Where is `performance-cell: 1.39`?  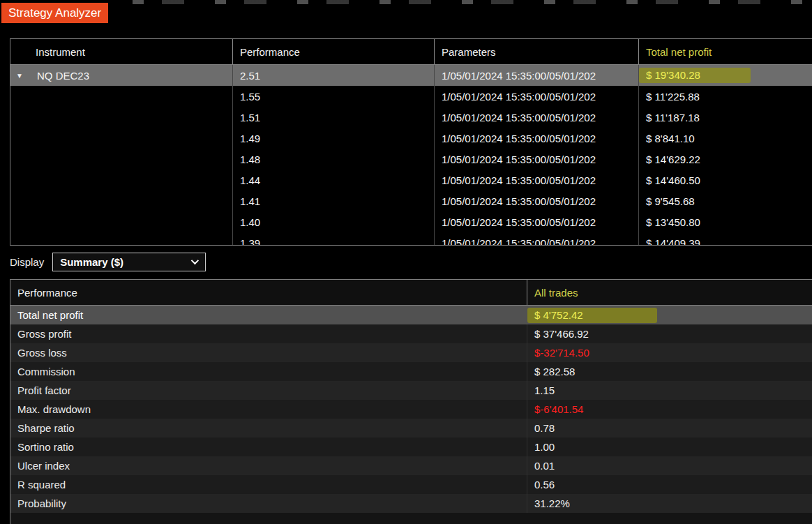 performance-cell: 1.39 is located at coordinates (333, 239).